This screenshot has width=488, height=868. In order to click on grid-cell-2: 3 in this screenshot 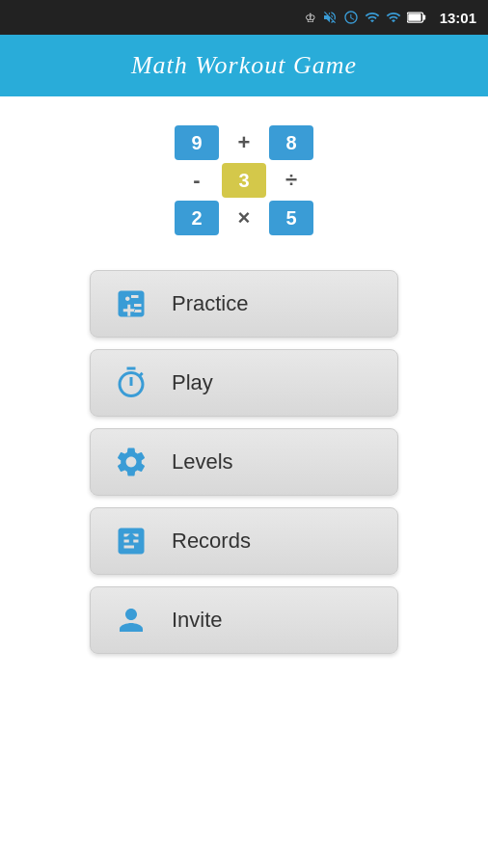, I will do `click(244, 180)`.